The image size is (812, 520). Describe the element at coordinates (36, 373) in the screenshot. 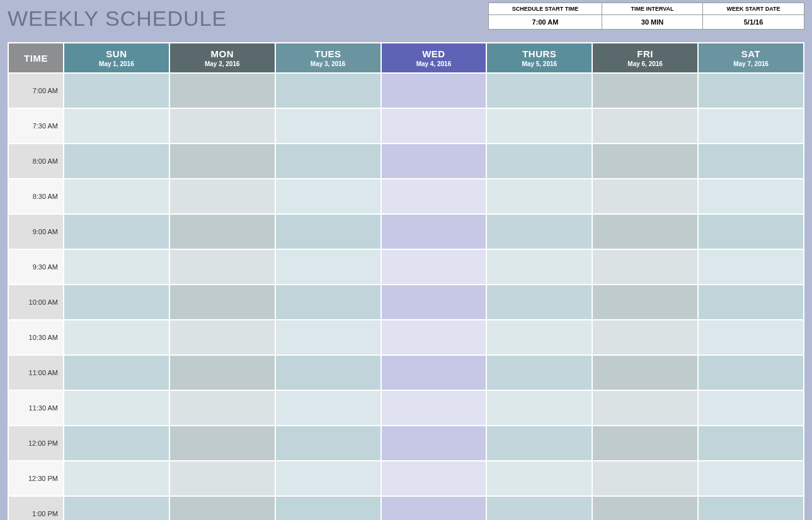

I see `time-label: 11:00 AM` at that location.